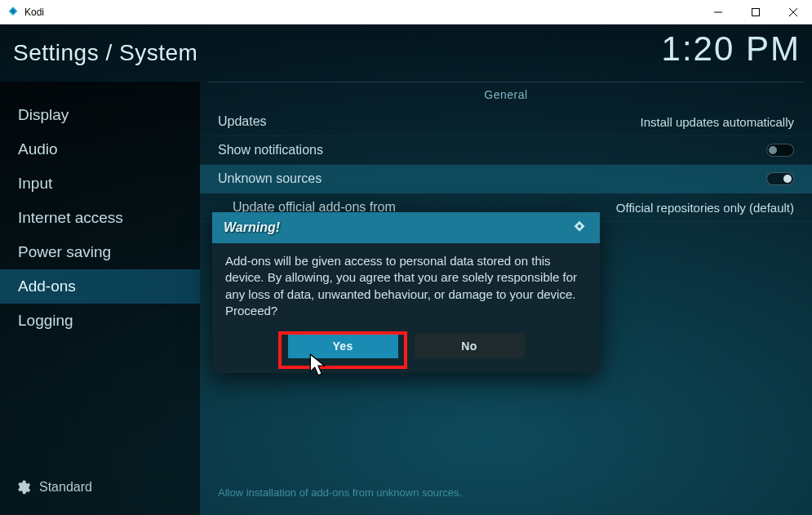 This screenshot has height=515, width=812. Describe the element at coordinates (506, 122) in the screenshot. I see `row-updates: Updates Install updates automatically` at that location.